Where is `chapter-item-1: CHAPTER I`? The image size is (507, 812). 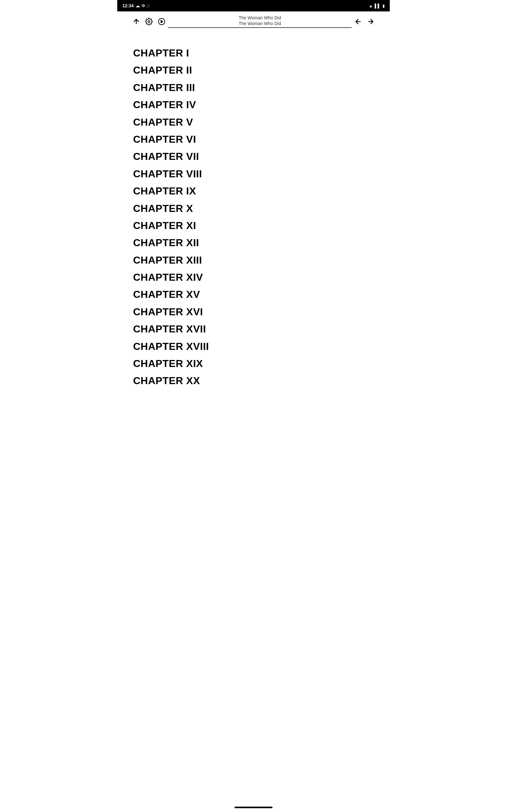
chapter-item-1: CHAPTER I is located at coordinates (253, 53).